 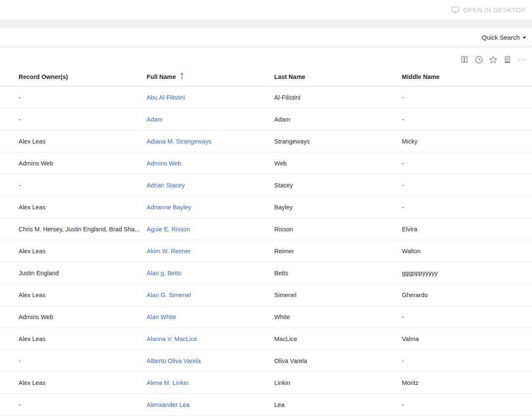 What do you see at coordinates (210, 273) in the screenshot?
I see `full-name-cell: Alan g. Betts` at bounding box center [210, 273].